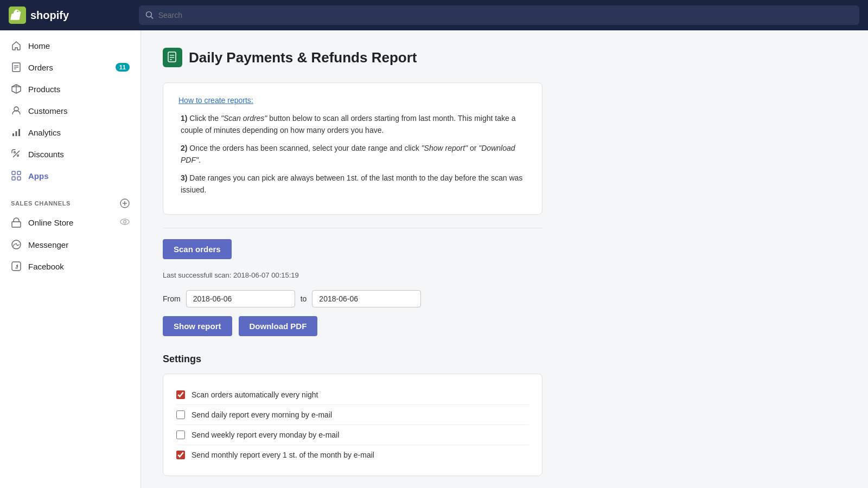 The image size is (868, 488). I want to click on sidebar-item-facebook-label: Facebook, so click(46, 267).